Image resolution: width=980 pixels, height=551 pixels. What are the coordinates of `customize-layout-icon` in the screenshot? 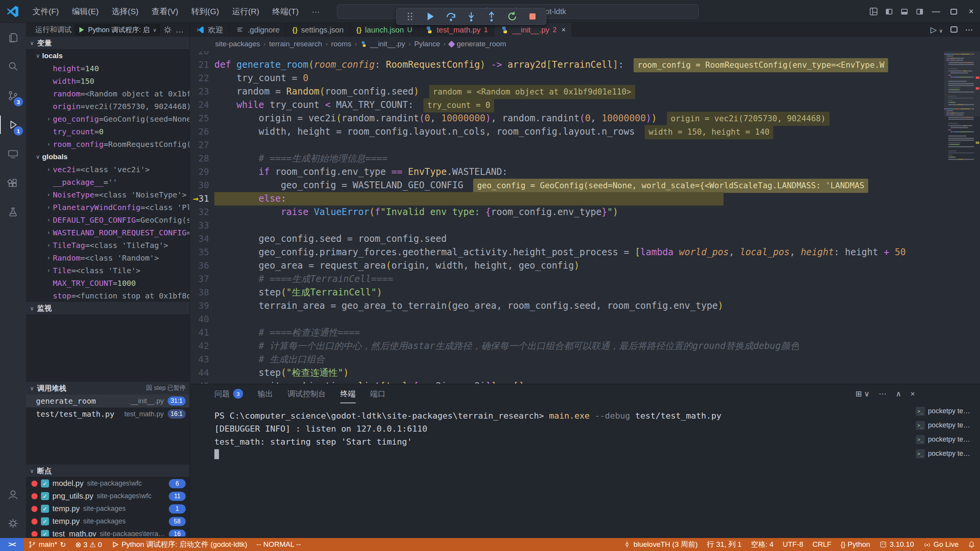 It's located at (874, 11).